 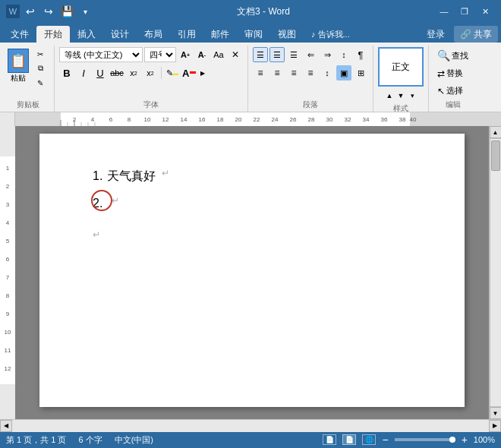 I want to click on paragraph-tools: ☰ ☰ ☰ ⇐ ⇒ ↕ ¶ ≡ ≡ ≡ ≡ ↕ ▣ ⊞, so click(x=310, y=73).